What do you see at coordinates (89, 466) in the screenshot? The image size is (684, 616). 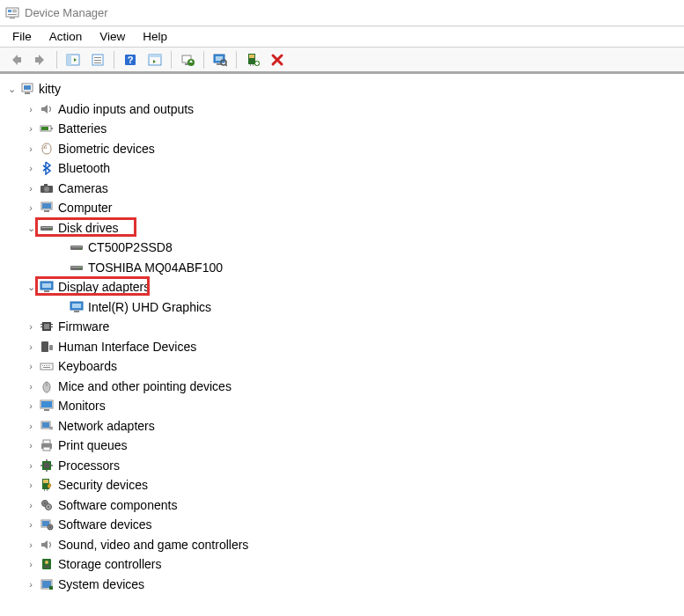 I see `category-label: Processors` at bounding box center [89, 466].